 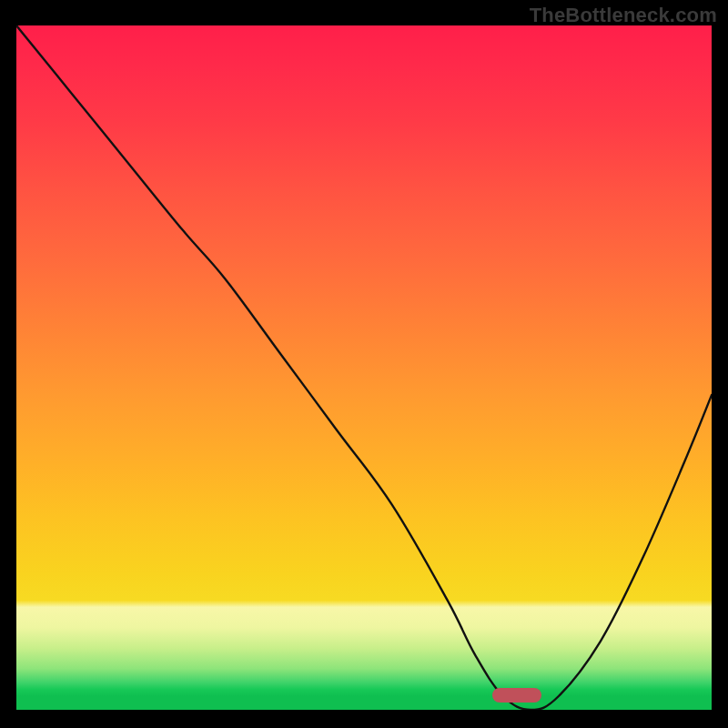 I want to click on watermark-text: TheBottleneck.com, so click(x=623, y=15).